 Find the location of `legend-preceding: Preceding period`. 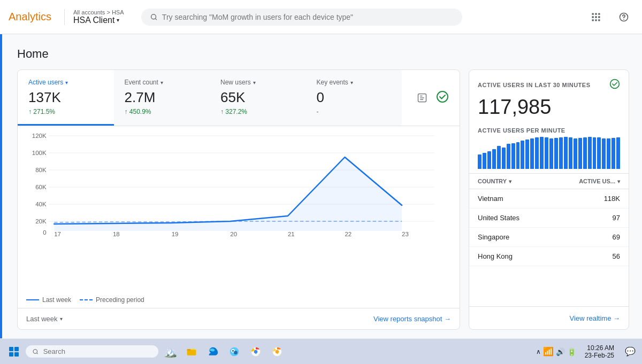

legend-preceding: Preceding period is located at coordinates (112, 300).